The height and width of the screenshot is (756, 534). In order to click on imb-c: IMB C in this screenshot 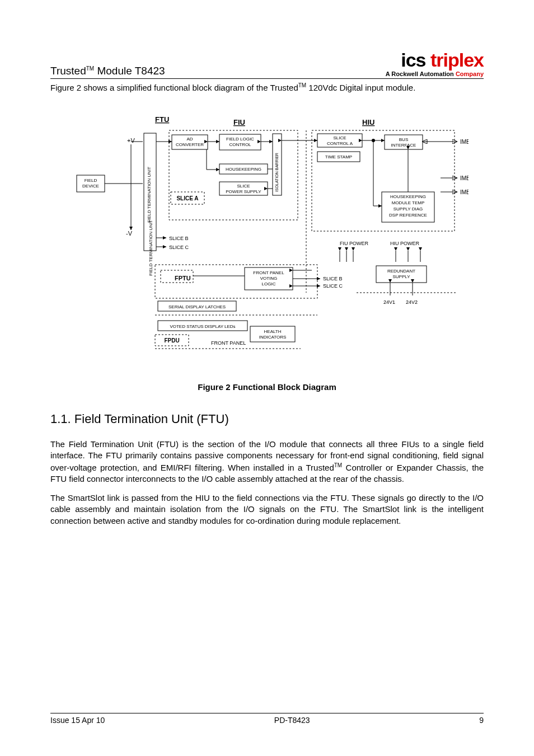, I will do `click(465, 192)`.